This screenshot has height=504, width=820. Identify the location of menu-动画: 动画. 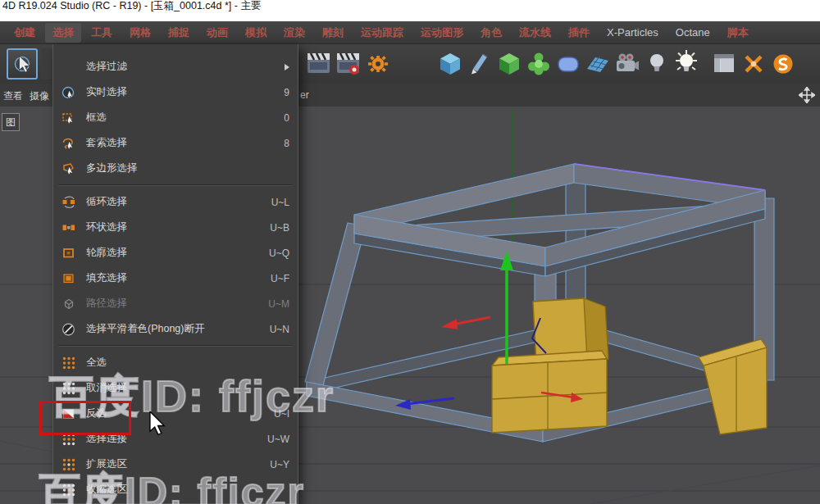
(217, 33).